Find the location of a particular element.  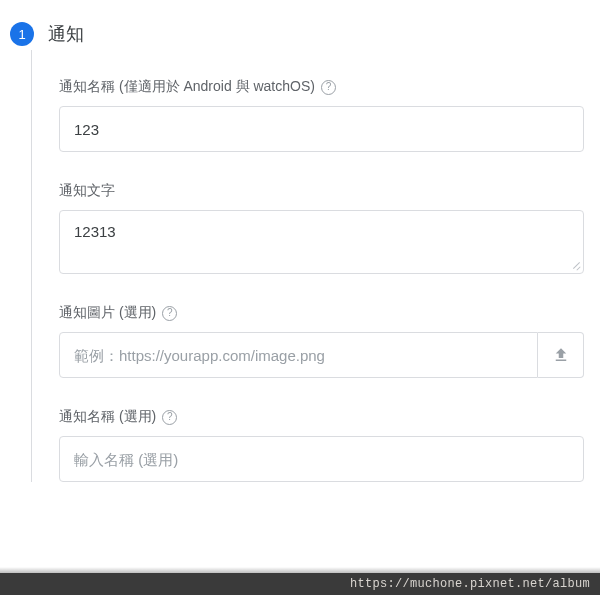

footer-bar: https://muchone.pixnet.net/album is located at coordinates (300, 584).